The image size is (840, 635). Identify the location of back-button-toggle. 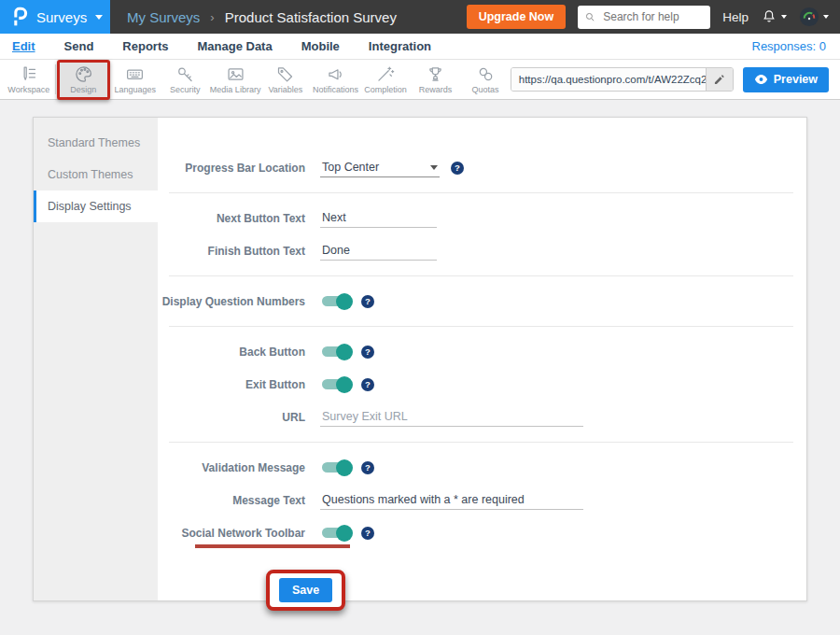
(336, 351).